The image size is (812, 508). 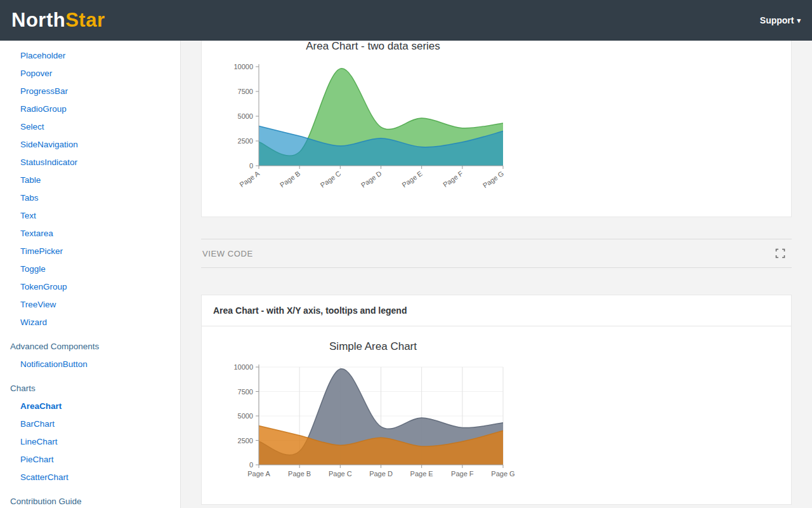 What do you see at coordinates (780, 20) in the screenshot?
I see `support-menu: Support ▾` at bounding box center [780, 20].